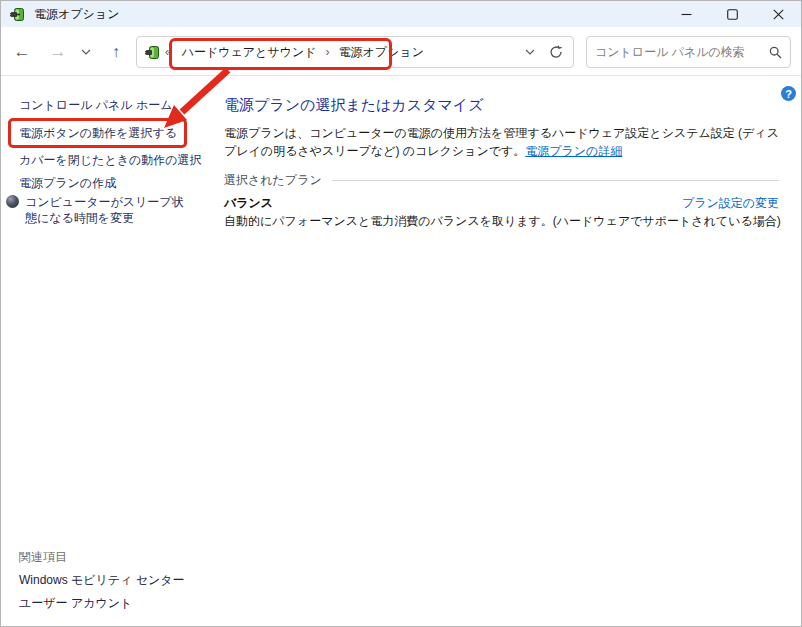  Describe the element at coordinates (502, 142) in the screenshot. I see `page-description: 電源プランは、コンピューターの電源の使用方法を管理するハードウェア設定とシステム…` at that location.